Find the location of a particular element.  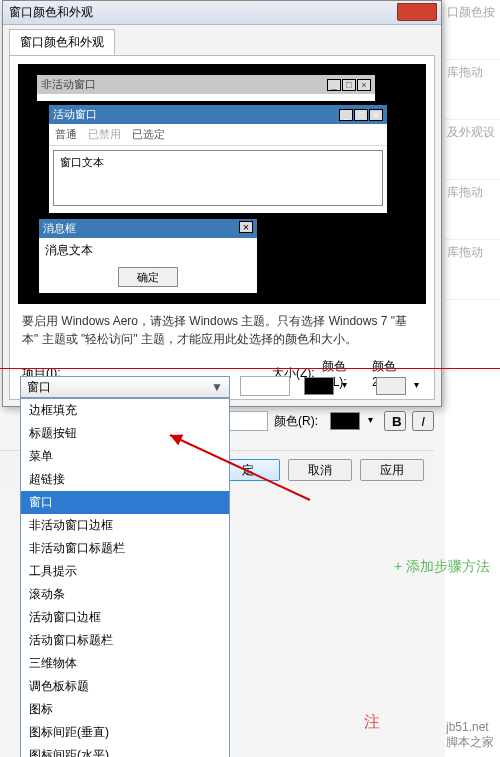

size-spinner is located at coordinates (265, 386).